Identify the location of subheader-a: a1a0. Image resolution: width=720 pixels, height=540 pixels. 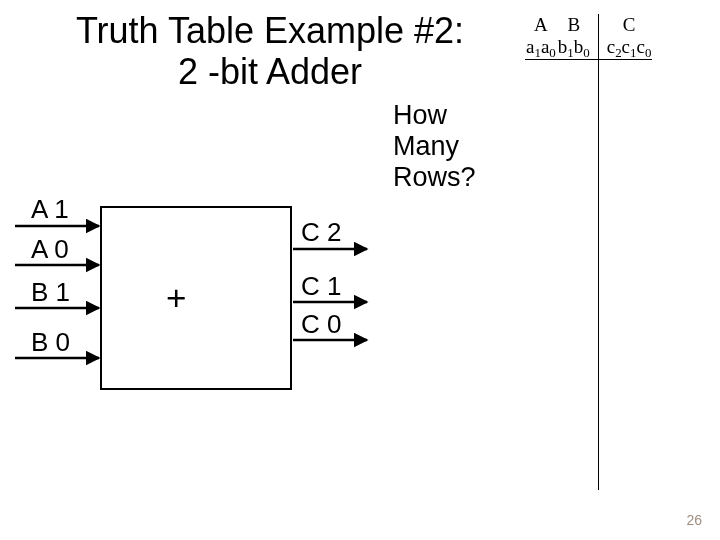
(541, 48).